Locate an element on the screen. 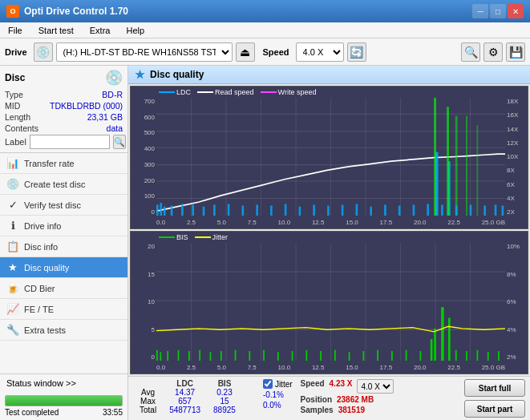 The height and width of the screenshot is (420, 530). stats-total-bis: 88925 is located at coordinates (225, 410).